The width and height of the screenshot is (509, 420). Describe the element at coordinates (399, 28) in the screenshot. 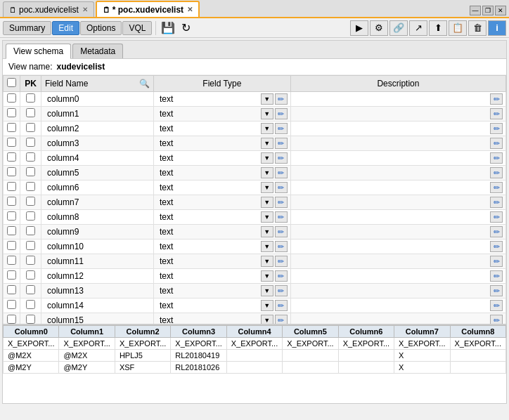

I see `link-button: 🔗` at that location.